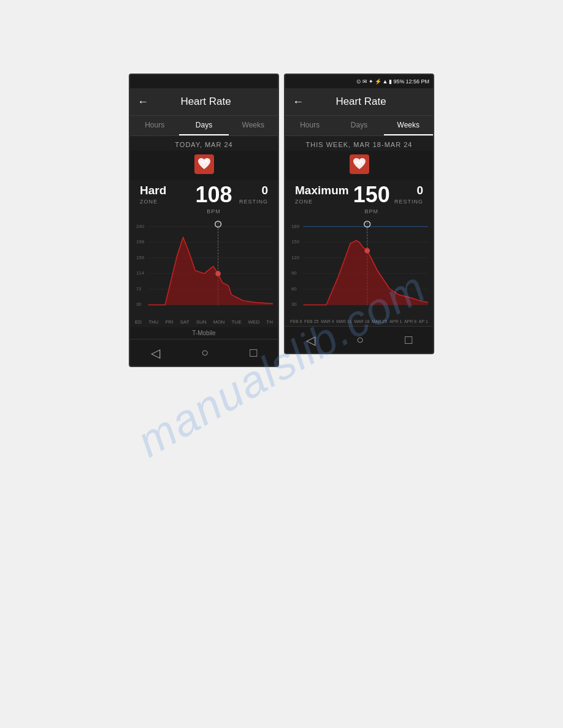 This screenshot has height=728, width=563. What do you see at coordinates (372, 195) in the screenshot?
I see `right-bpm-value: 150` at bounding box center [372, 195].